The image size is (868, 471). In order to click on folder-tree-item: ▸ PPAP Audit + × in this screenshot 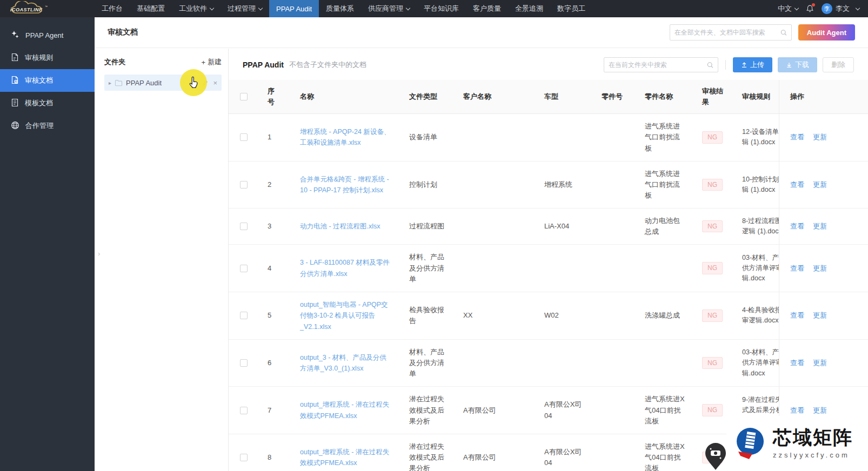, I will do `click(163, 83)`.